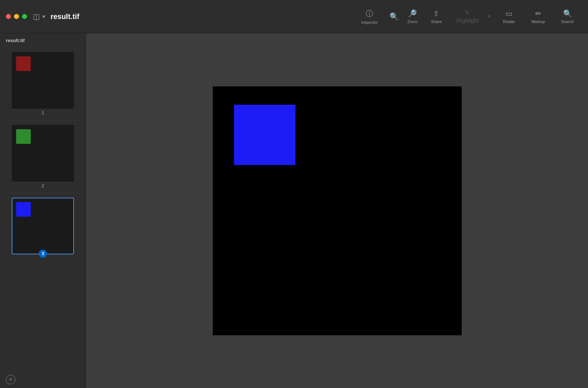 The height and width of the screenshot is (388, 588). Describe the element at coordinates (509, 22) in the screenshot. I see `rotate-label: Rotate` at that location.